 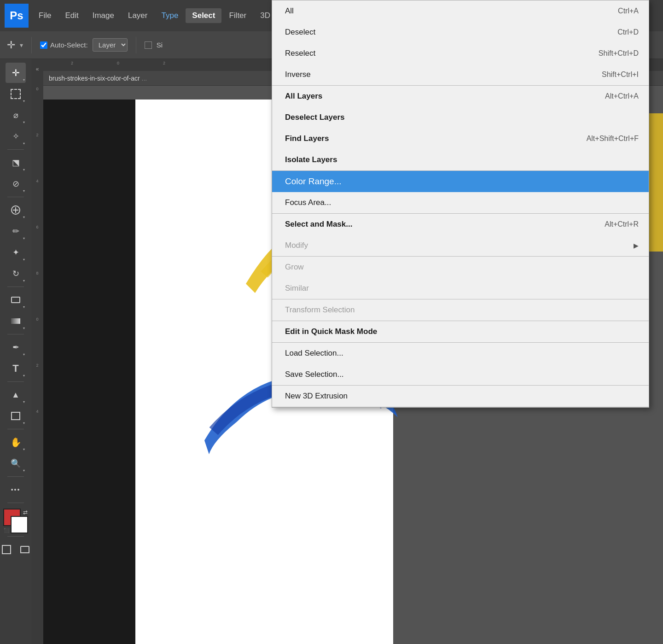 What do you see at coordinates (169, 16) in the screenshot?
I see `menu-item-type: Type` at bounding box center [169, 16].